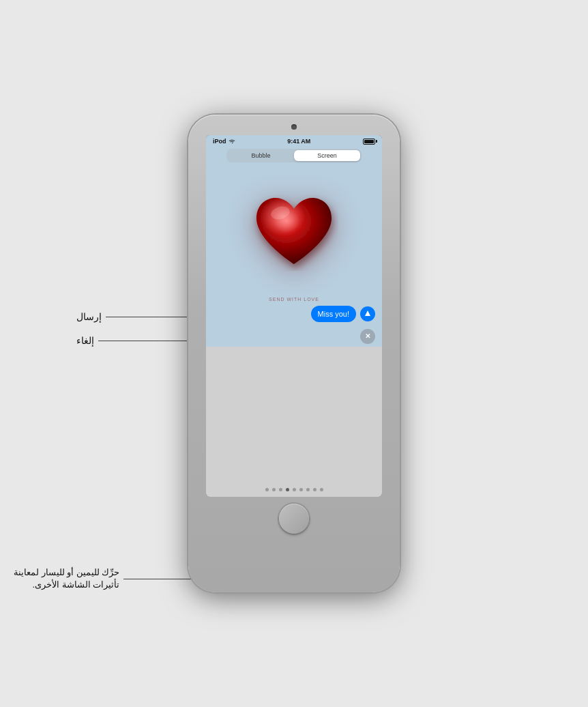 This screenshot has width=588, height=707. I want to click on annotation-cancel-text: إلغاء, so click(85, 341).